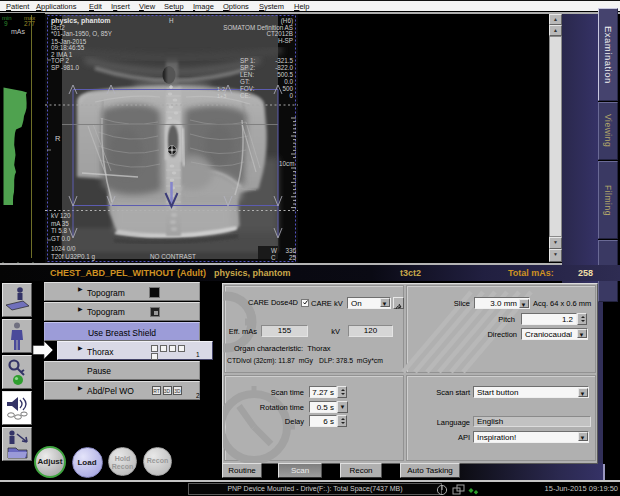 Image resolution: width=620 pixels, height=496 pixels. I want to click on svg-text: 0.0, so click(288, 82).